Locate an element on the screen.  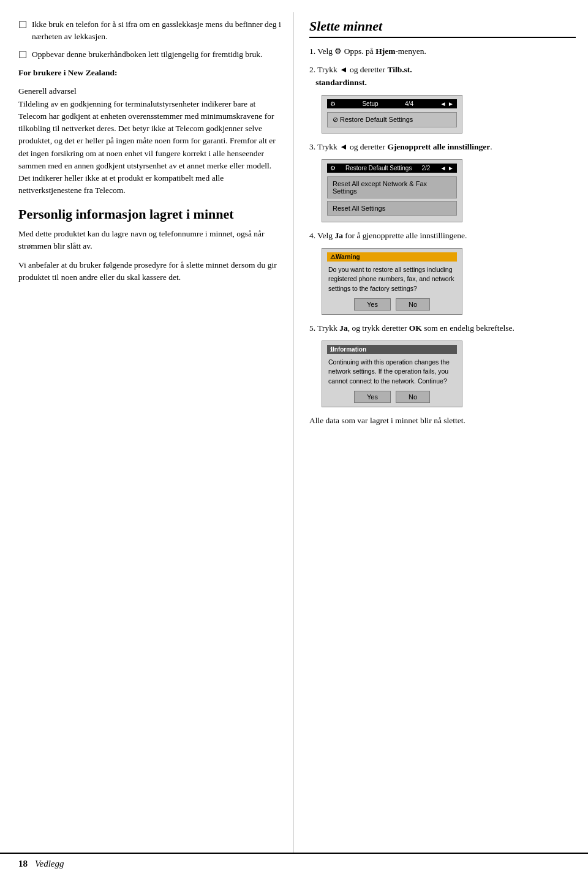
warning-body: Do you want to restore all settings incl… is located at coordinates (392, 279).